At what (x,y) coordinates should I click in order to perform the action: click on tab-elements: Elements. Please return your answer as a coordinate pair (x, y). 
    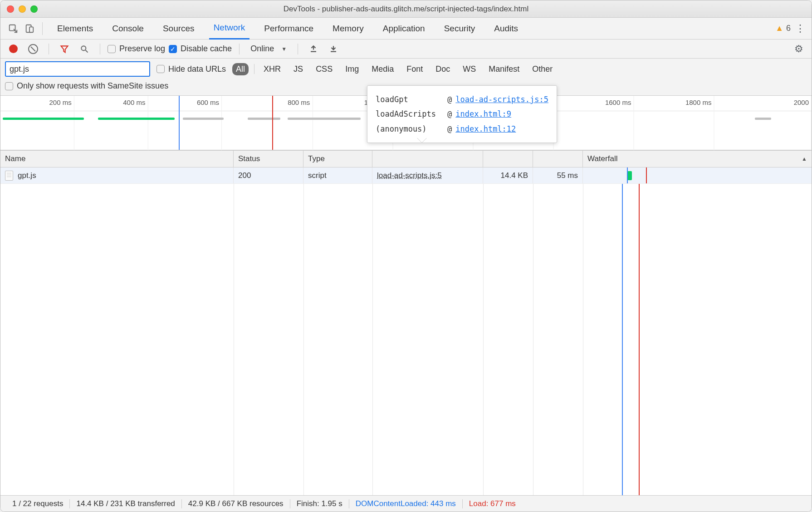
    Looking at the image, I should click on (75, 29).